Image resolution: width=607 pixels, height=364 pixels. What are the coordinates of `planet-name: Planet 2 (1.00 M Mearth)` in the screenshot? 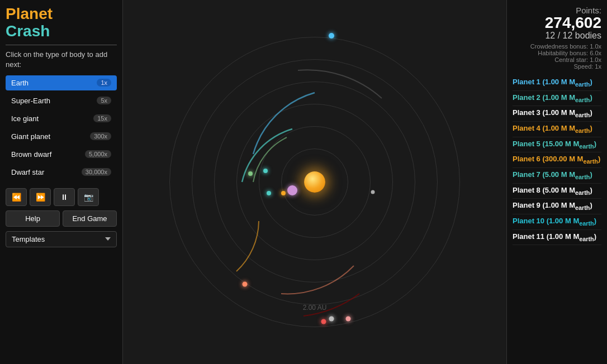 It's located at (552, 97).